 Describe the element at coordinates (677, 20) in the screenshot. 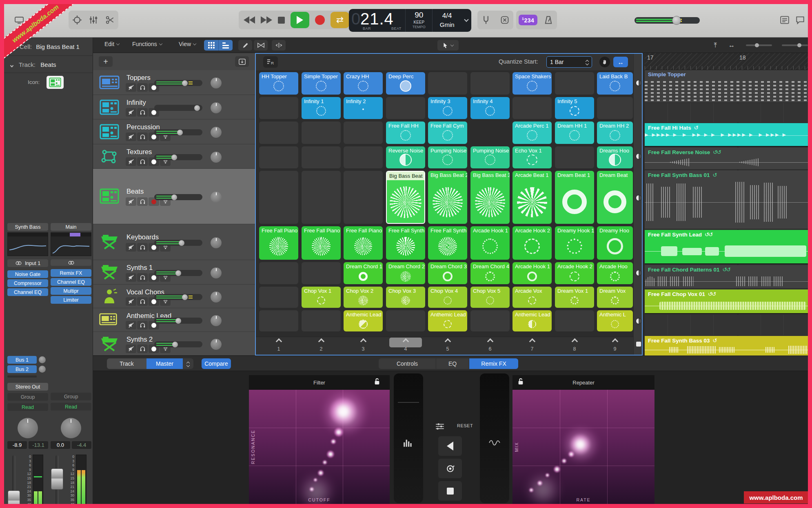

I see `volume-thumb` at that location.